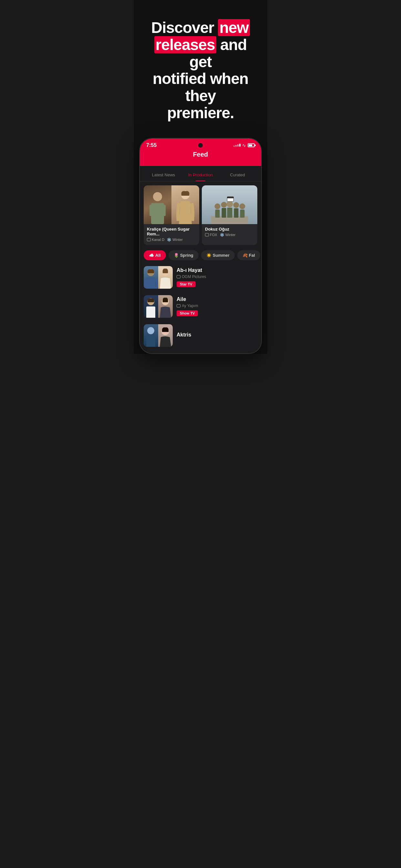 The width and height of the screenshot is (401, 868). I want to click on season-badge-kraliçe: ❄️ Winter, so click(175, 240).